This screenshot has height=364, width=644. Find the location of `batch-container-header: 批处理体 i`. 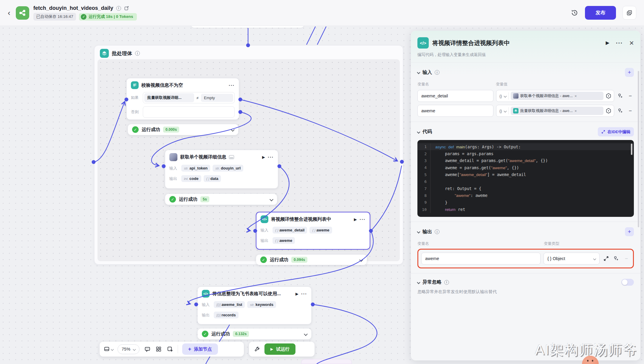

batch-container-header: 批处理体 i is located at coordinates (249, 53).